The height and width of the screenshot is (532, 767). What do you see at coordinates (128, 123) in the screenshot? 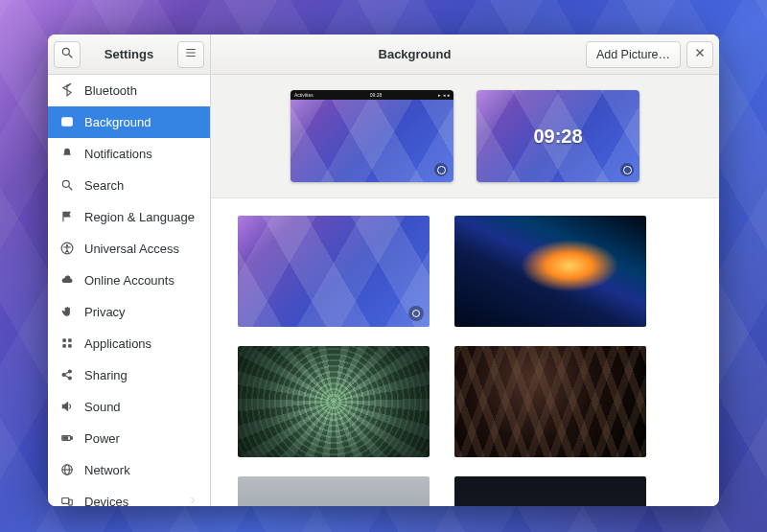
I see `sidebar-item-background: Background` at bounding box center [128, 123].